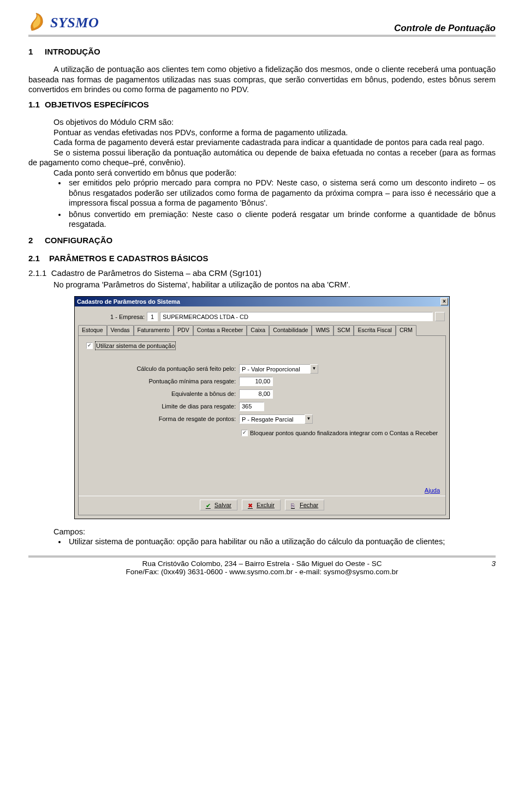 The width and height of the screenshot is (524, 812). I want to click on pontuacao-minima-input, so click(256, 382).